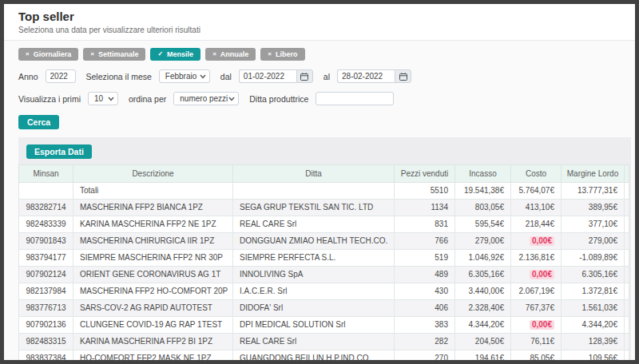 This screenshot has width=639, height=364. I want to click on cell-margine: 109,56€, so click(593, 358).